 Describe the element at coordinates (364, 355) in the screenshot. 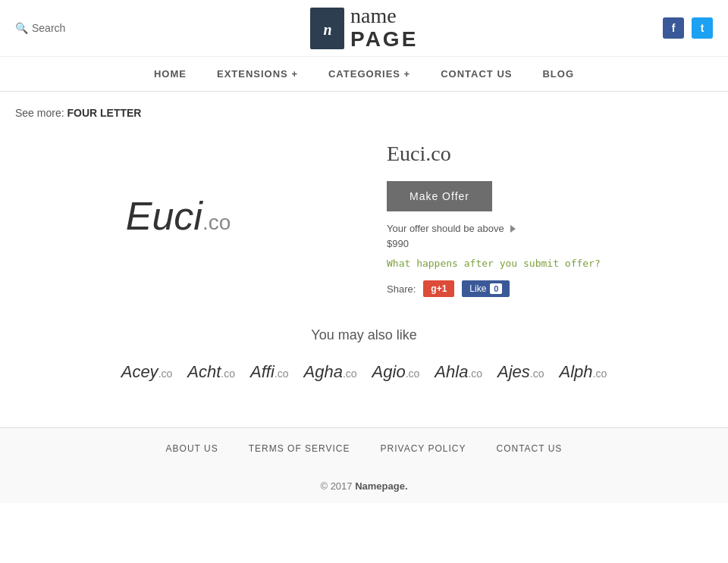

I see `also-like-section: You may also like Acey.coAcht.coAffi.coA…` at that location.